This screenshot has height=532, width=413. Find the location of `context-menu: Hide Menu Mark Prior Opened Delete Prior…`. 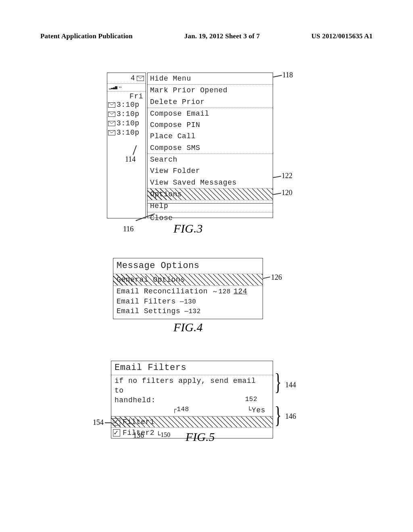

context-menu: Hide Menu Mark Prior Opened Delete Prior… is located at coordinates (210, 138).